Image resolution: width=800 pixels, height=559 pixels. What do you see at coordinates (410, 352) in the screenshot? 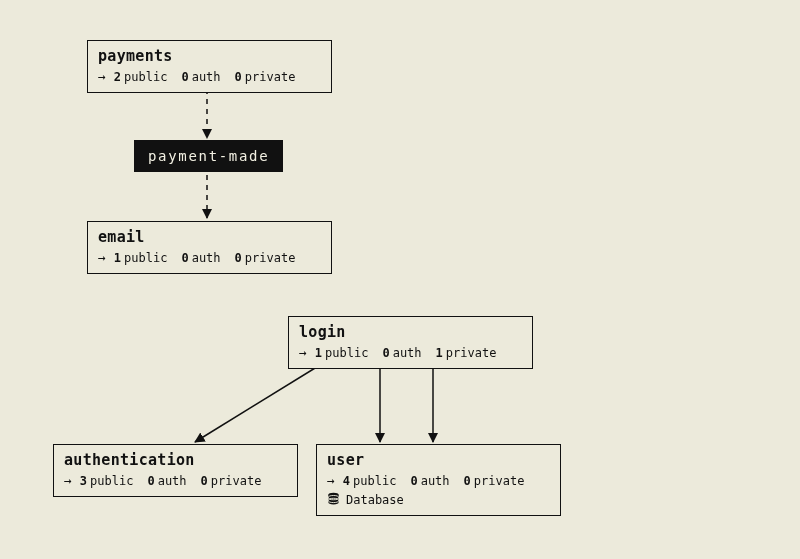
I see `node-stats: → 1public 0auth 1private` at bounding box center [410, 352].